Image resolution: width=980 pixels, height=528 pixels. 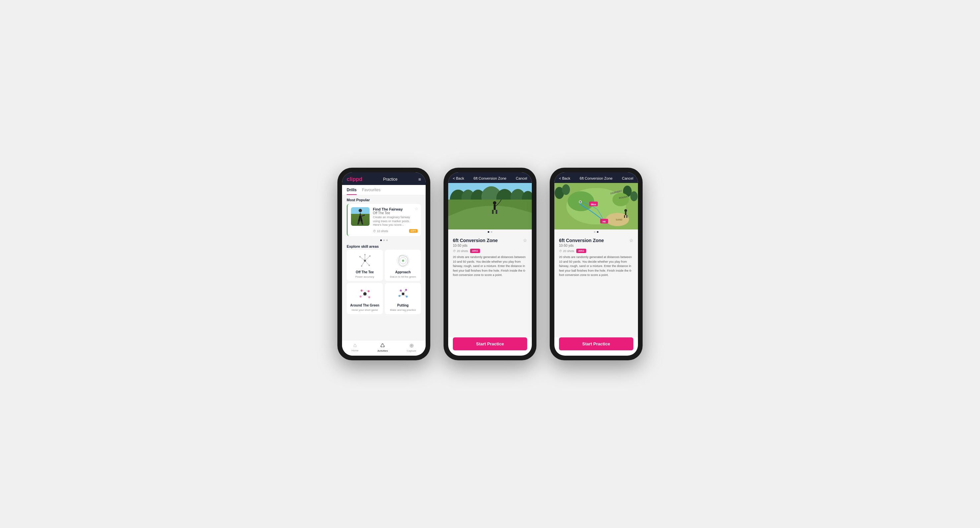 I want to click on putting-icon-area, so click(x=403, y=294).